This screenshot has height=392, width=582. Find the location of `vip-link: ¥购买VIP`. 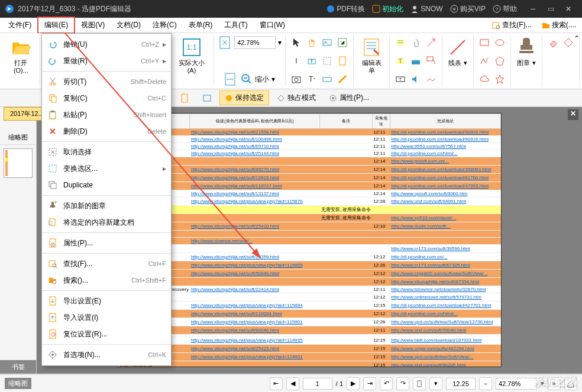

vip-link: ¥购买VIP is located at coordinates (468, 9).